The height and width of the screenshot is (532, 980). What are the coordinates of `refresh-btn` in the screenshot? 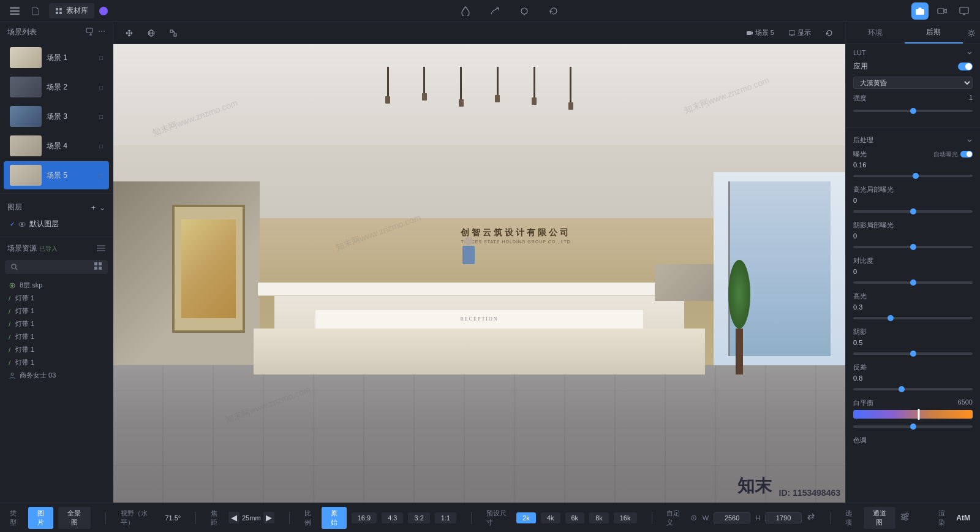 It's located at (829, 33).